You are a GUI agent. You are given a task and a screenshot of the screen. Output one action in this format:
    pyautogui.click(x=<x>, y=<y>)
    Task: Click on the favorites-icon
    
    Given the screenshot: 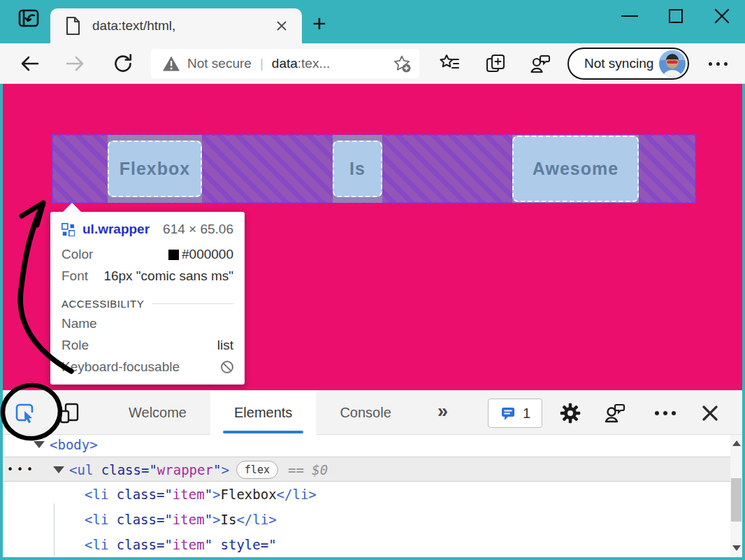 What is the action you would take?
    pyautogui.click(x=449, y=64)
    